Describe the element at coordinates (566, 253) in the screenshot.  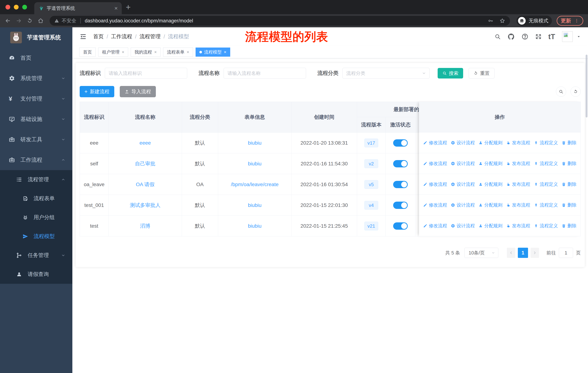
I see `goto-page-input` at that location.